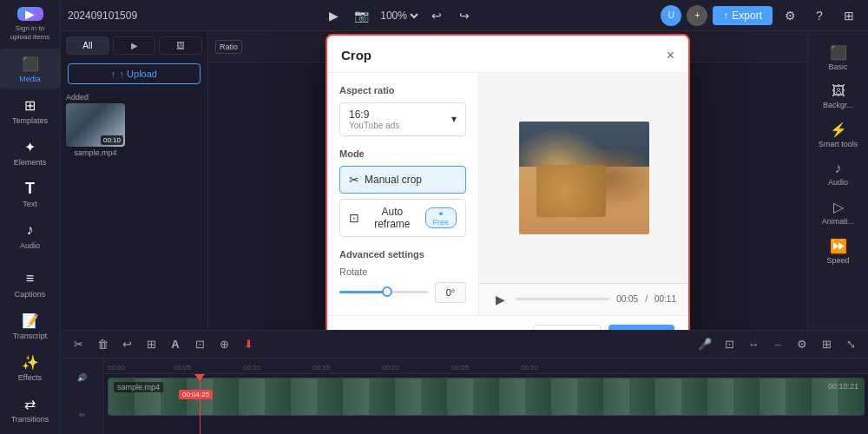  I want to click on mode-label: Mode, so click(403, 154).